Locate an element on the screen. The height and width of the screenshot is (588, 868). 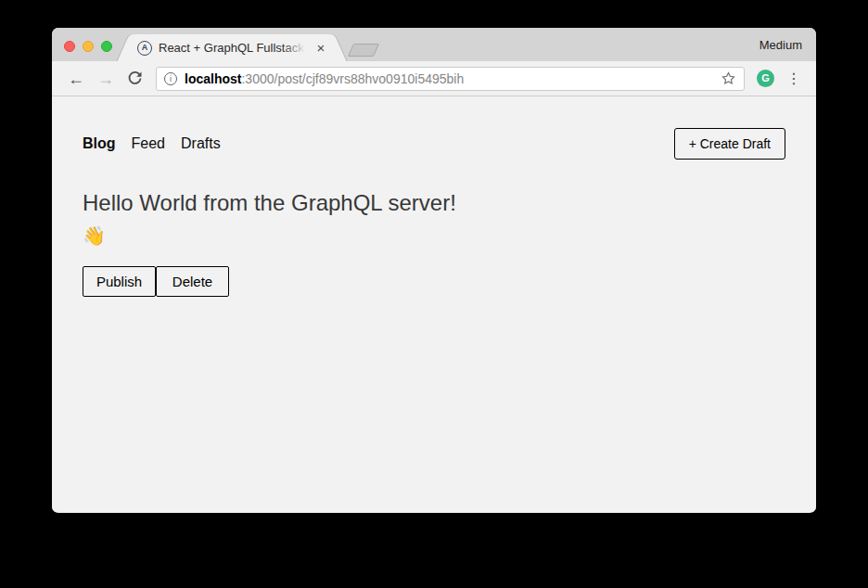
back-icon: ← is located at coordinates (76, 79).